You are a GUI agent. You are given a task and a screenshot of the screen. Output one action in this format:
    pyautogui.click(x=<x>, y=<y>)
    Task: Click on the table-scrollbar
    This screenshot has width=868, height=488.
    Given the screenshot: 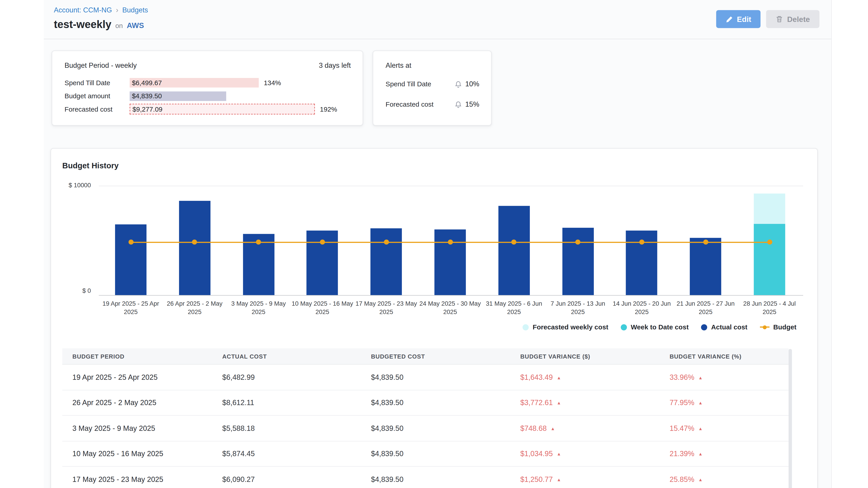 What is the action you would take?
    pyautogui.click(x=790, y=418)
    